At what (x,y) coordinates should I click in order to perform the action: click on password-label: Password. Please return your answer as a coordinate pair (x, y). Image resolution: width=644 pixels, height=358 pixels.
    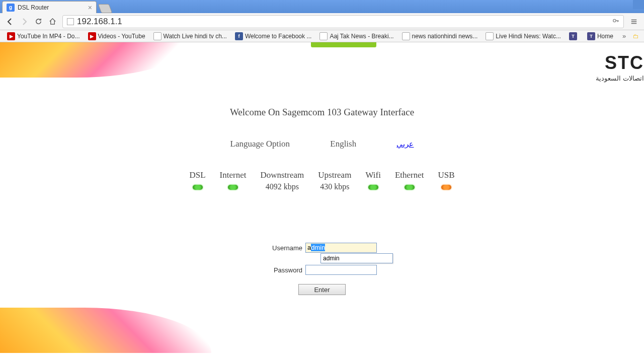
    Looking at the image, I should click on (285, 270).